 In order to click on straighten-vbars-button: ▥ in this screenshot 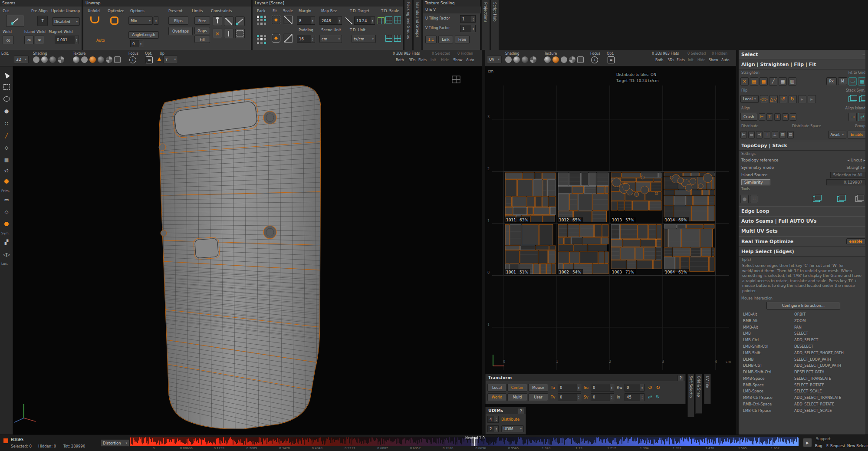, I will do `click(792, 82)`.